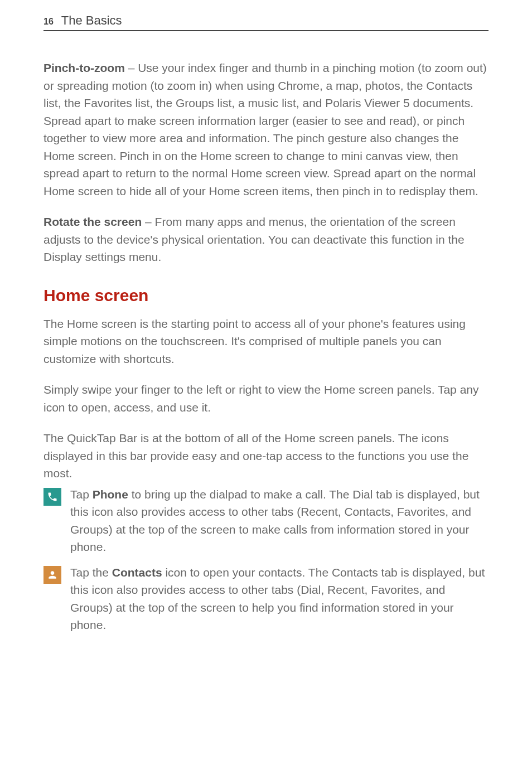 This screenshot has height=765, width=532. I want to click on text-pre: Tap the, so click(91, 572).